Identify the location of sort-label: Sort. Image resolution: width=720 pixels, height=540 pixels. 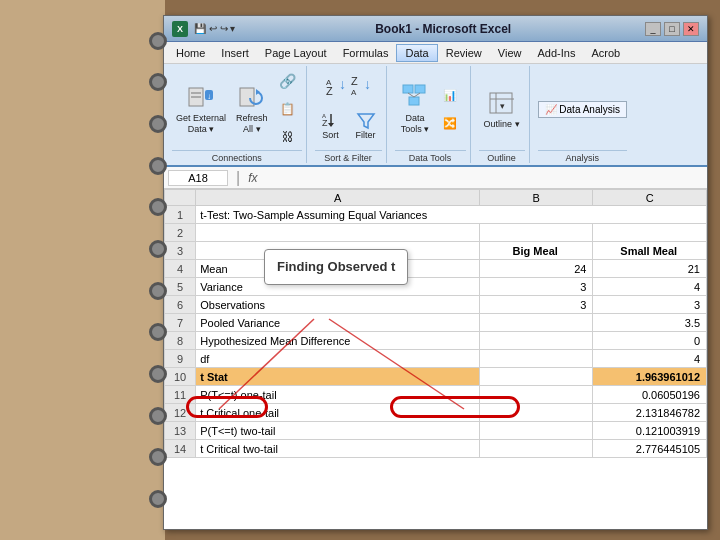
(330, 136).